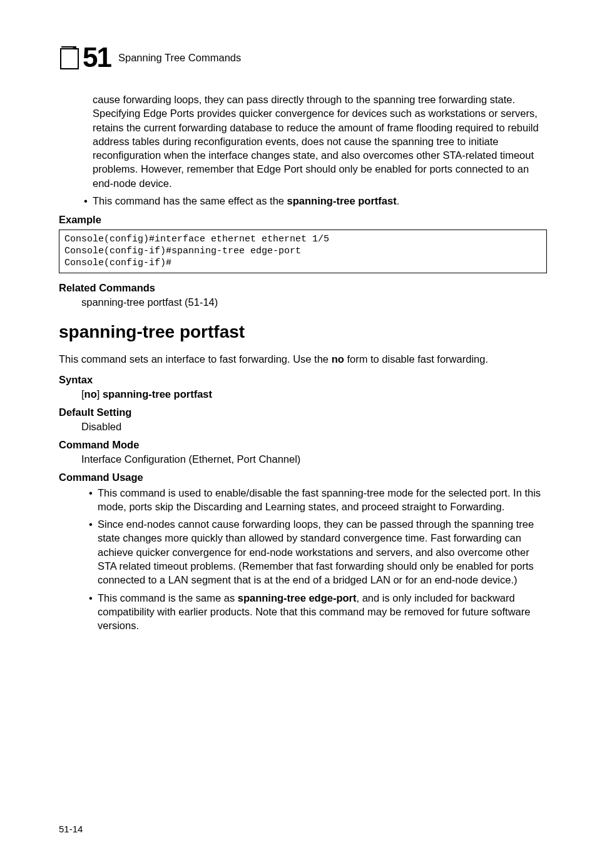  I want to click on related-command-item: spanning-tree portfast (51-14), so click(314, 303).